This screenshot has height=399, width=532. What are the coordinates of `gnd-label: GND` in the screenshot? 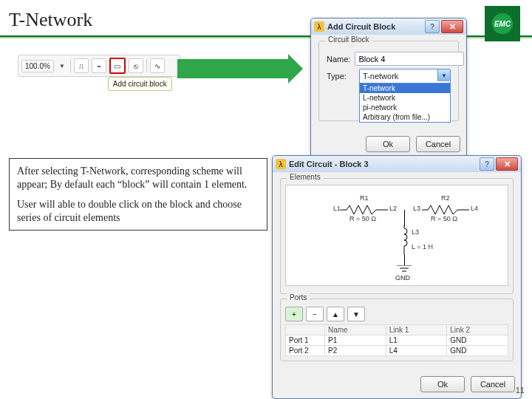 It's located at (403, 278).